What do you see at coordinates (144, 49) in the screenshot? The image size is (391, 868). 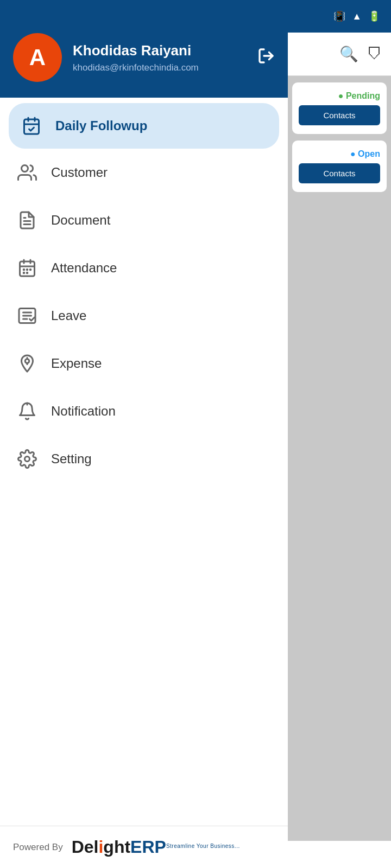 I see `drawer-header: A Khodidas Raiyani khodidas@rkinfotechin…` at bounding box center [144, 49].